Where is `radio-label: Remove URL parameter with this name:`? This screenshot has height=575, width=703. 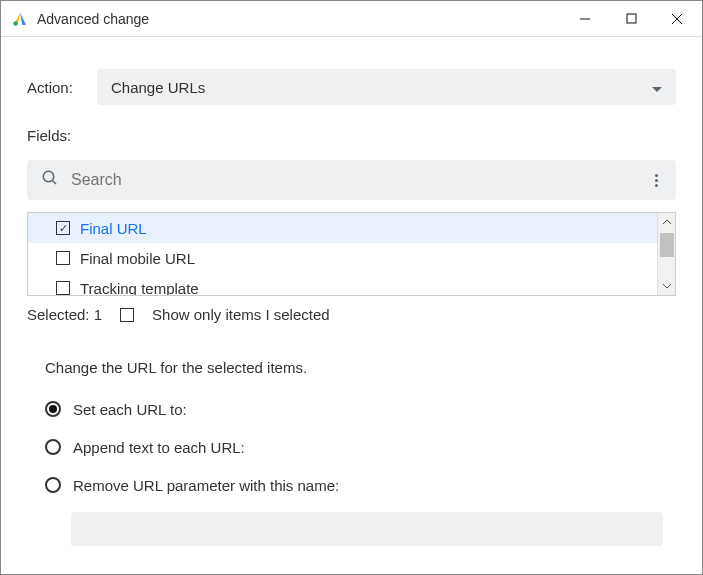 radio-label: Remove URL parameter with this name: is located at coordinates (206, 486).